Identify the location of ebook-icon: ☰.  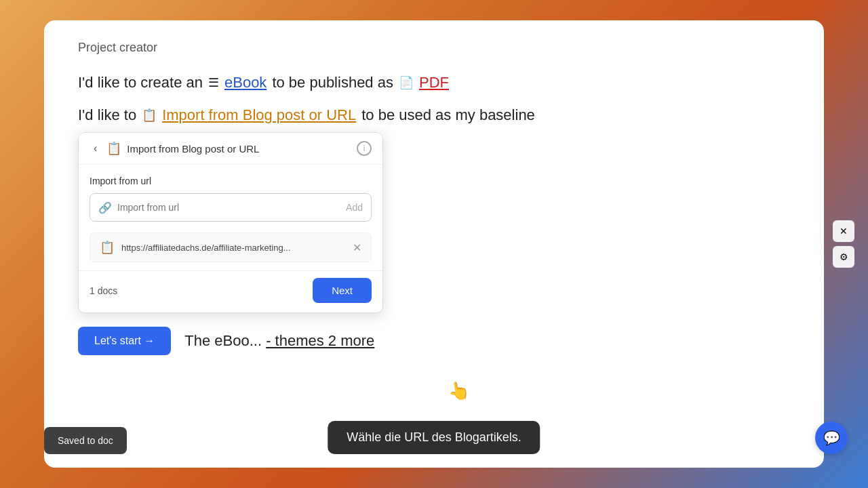
(214, 83).